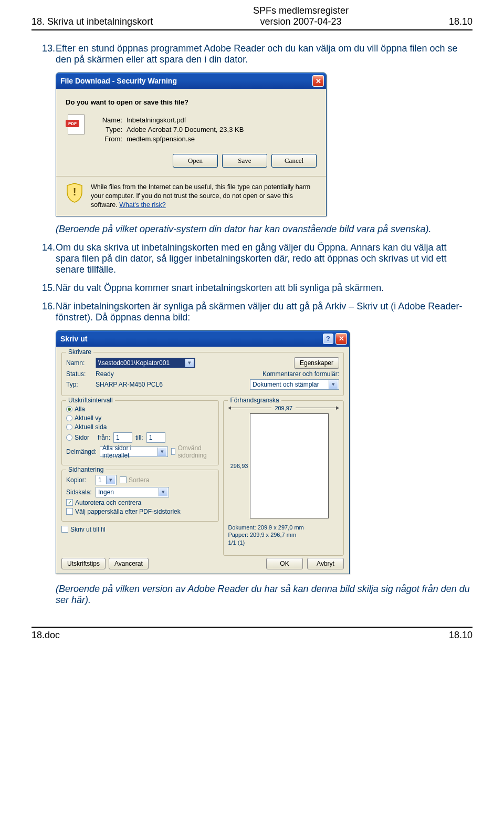 The image size is (504, 831). I want to click on properties-button: Egenskaper, so click(317, 363).